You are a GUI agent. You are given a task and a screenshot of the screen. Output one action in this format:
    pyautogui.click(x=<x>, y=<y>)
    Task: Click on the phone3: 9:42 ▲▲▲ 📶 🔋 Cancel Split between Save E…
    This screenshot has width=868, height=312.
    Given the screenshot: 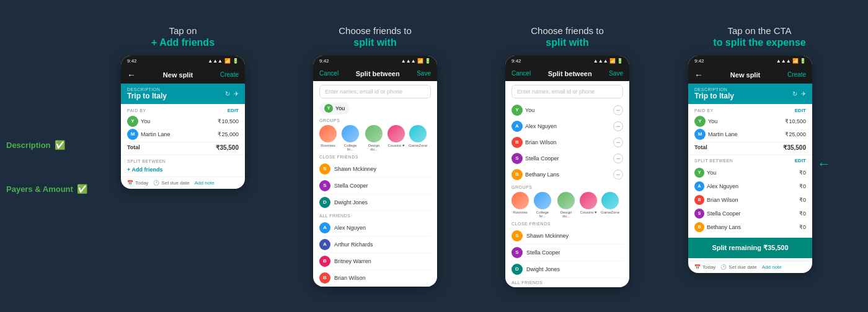 What is the action you would take?
    pyautogui.click(x=567, y=171)
    